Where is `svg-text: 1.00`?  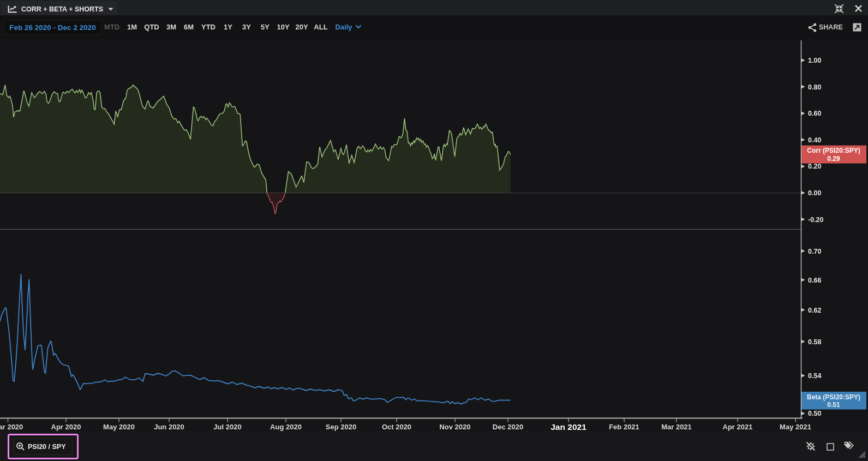
svg-text: 1.00 is located at coordinates (815, 61).